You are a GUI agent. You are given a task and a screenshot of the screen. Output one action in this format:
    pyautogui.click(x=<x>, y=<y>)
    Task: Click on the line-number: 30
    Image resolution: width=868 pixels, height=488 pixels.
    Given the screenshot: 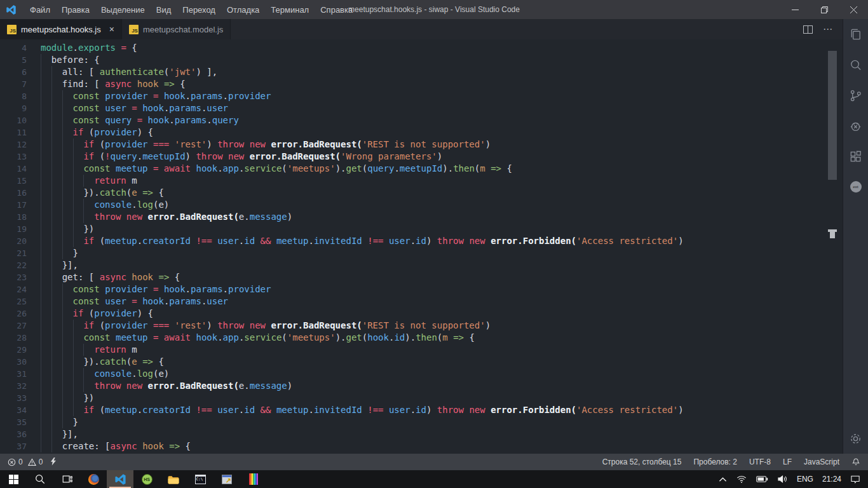 What is the action you would take?
    pyautogui.click(x=13, y=362)
    